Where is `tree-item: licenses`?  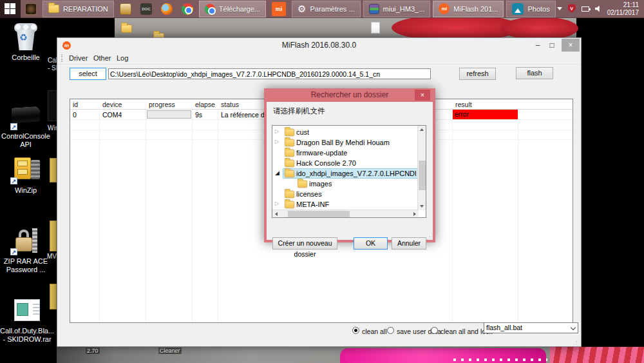 tree-item: licenses is located at coordinates (345, 194).